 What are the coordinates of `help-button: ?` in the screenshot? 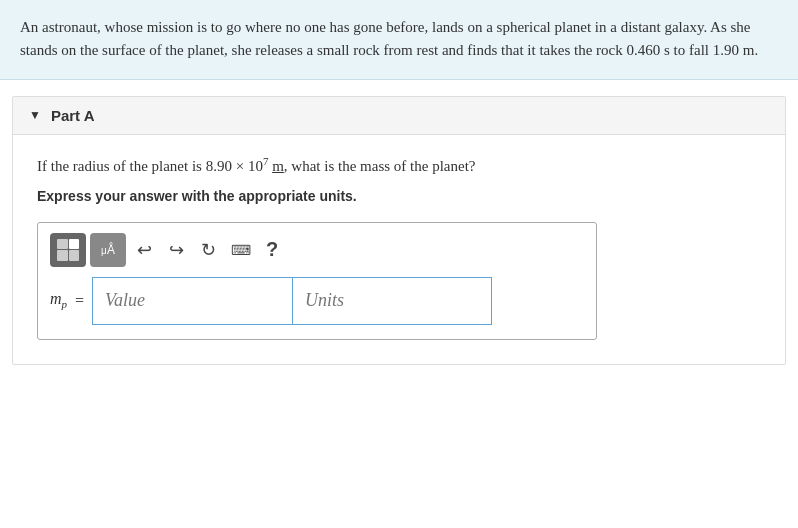 It's located at (272, 250).